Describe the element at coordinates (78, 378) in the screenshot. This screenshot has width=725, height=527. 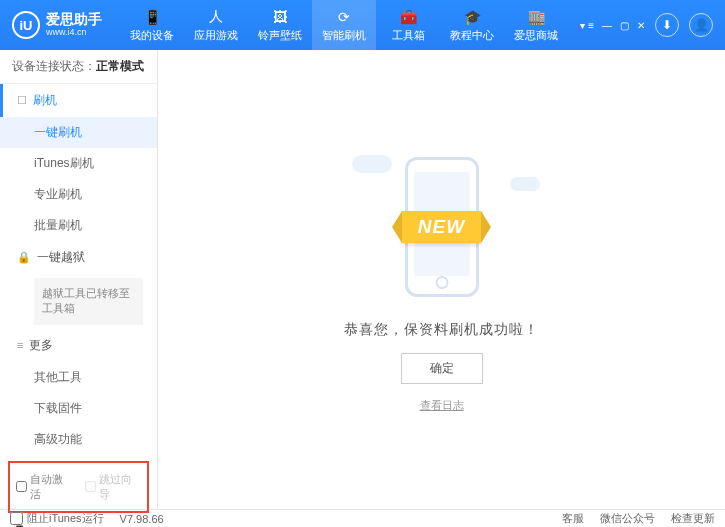
I see `sidebar-item-other-tools: 其他工具` at that location.